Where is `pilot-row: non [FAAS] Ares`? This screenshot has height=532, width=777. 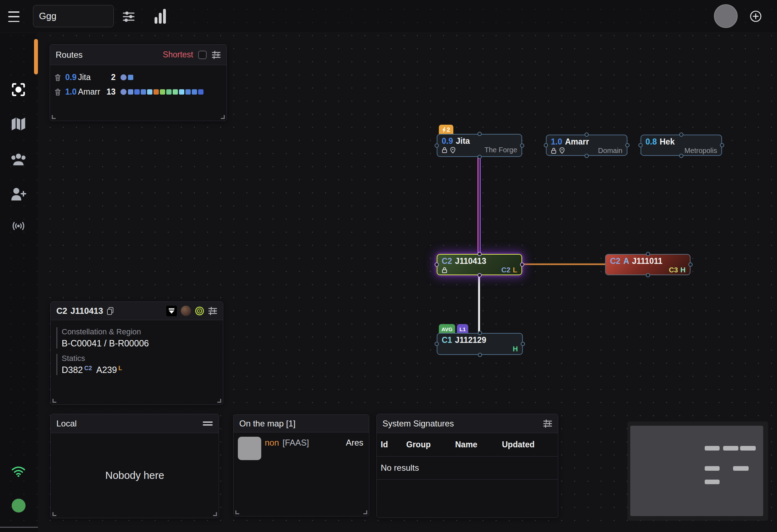
pilot-row: non [FAAS] Ares is located at coordinates (301, 446).